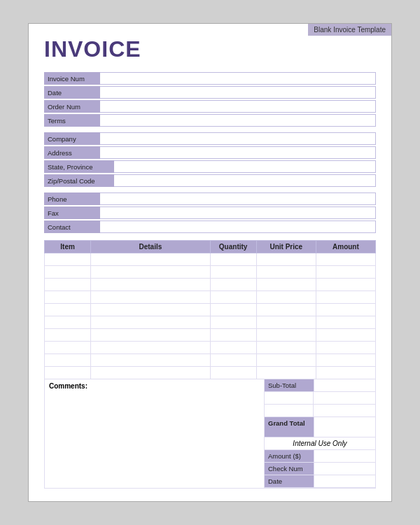  Describe the element at coordinates (210, 78) in the screenshot. I see `invoice-num-row: Invoice Num` at that location.